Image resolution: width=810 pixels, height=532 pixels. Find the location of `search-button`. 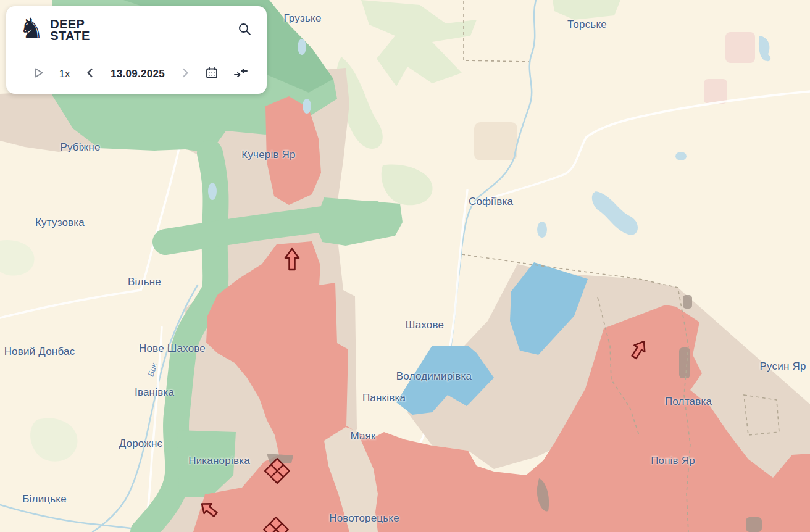

search-button is located at coordinates (244, 30).